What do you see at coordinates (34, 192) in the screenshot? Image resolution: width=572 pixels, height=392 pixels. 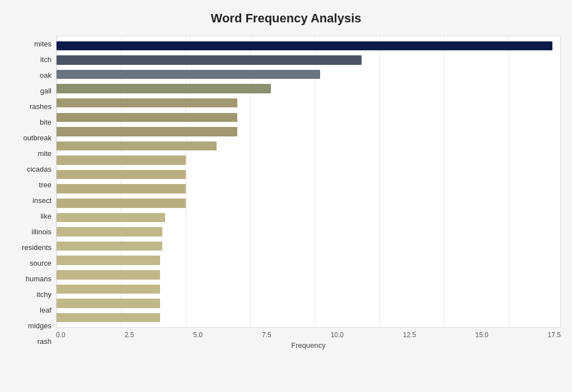 I see `y-axis-labels: mitesitchoakgallrashesbiteoutbreakmiteci…` at bounding box center [34, 192].